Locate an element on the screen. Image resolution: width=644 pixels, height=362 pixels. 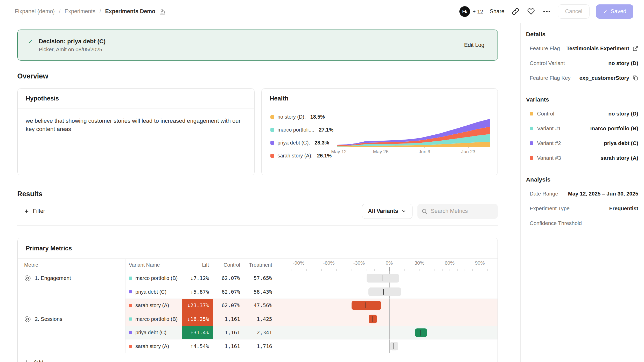
variant-name-cell: sarah story (A) is located at coordinates (154, 306).